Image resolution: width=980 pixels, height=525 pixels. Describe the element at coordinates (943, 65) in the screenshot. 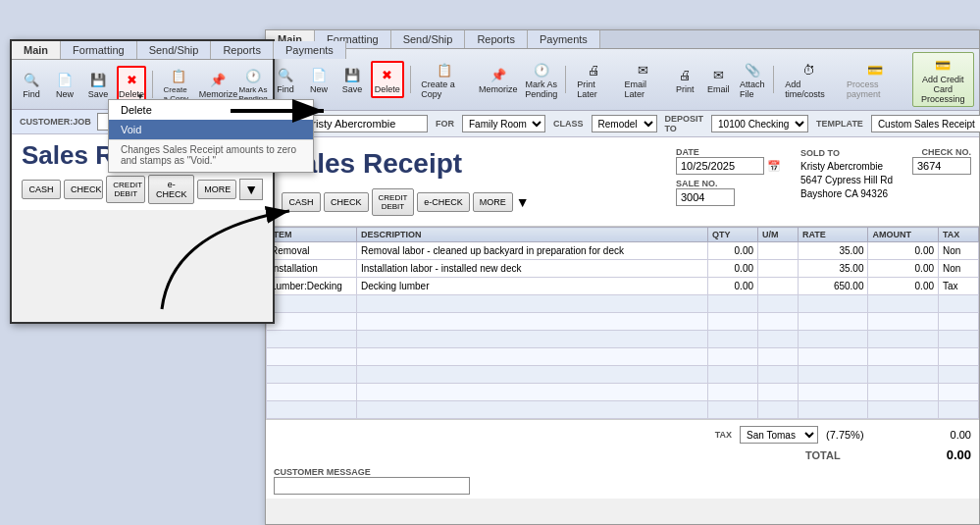

I see `add-credit-card-icon: 💳` at that location.